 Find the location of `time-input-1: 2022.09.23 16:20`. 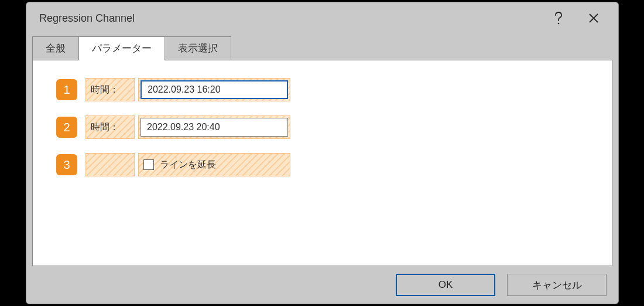

time-input-1: 2022.09.23 16:20 is located at coordinates (214, 90).